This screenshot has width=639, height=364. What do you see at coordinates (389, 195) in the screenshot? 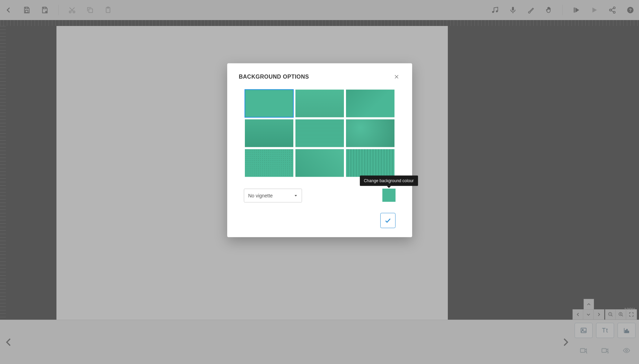
I see `background-color-chip` at bounding box center [389, 195].